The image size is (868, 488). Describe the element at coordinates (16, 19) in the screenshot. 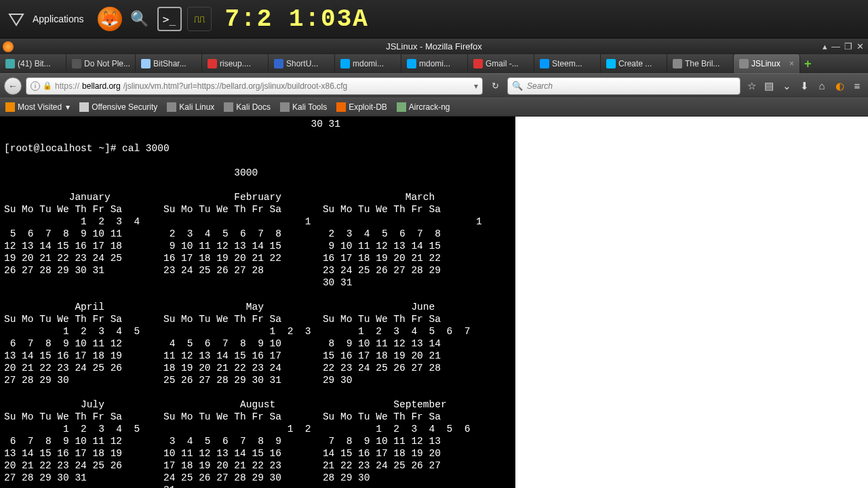

I see `system-menu-icon` at that location.